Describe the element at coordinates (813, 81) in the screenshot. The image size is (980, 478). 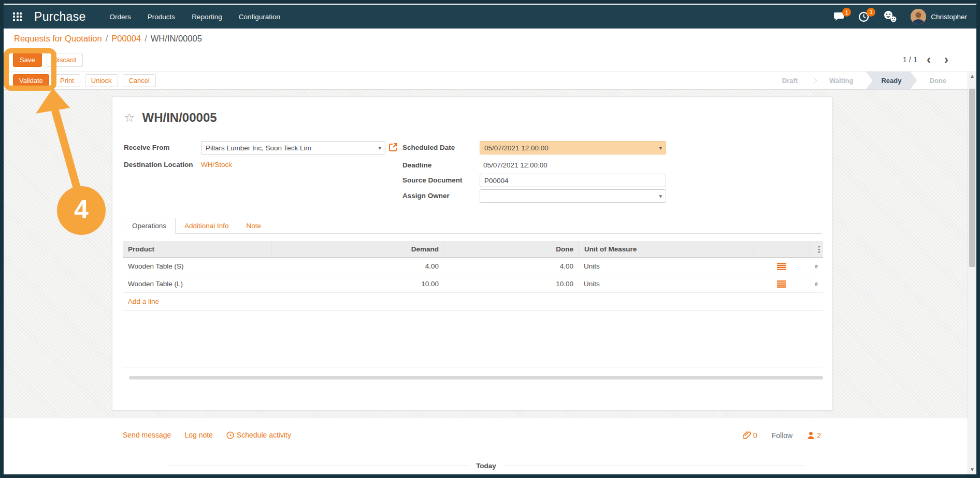
I see `status-chevron` at that location.